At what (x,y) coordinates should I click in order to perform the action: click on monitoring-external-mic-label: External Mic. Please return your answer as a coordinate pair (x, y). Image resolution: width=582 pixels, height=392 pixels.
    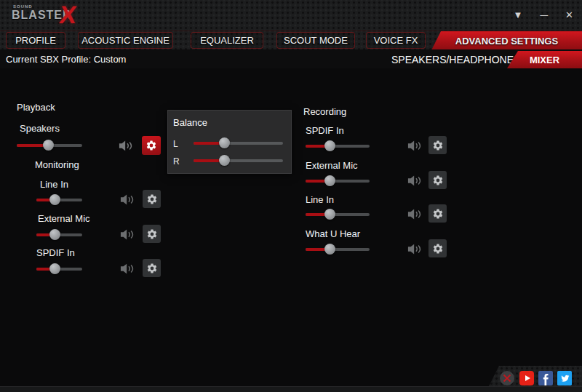
    Looking at the image, I should click on (64, 218).